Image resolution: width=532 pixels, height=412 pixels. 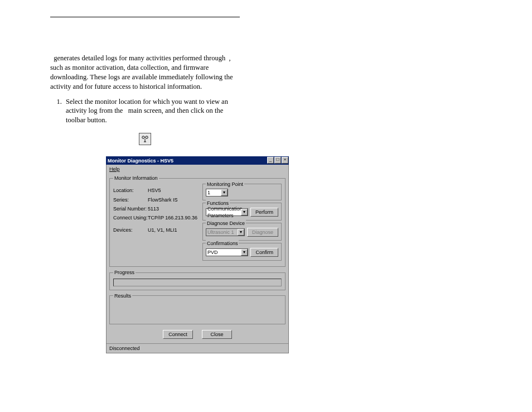 What do you see at coordinates (156, 223) in the screenshot?
I see `monitor-info-left: Location:HSV5 Series:FlowShark IS Serial…` at bounding box center [156, 223].